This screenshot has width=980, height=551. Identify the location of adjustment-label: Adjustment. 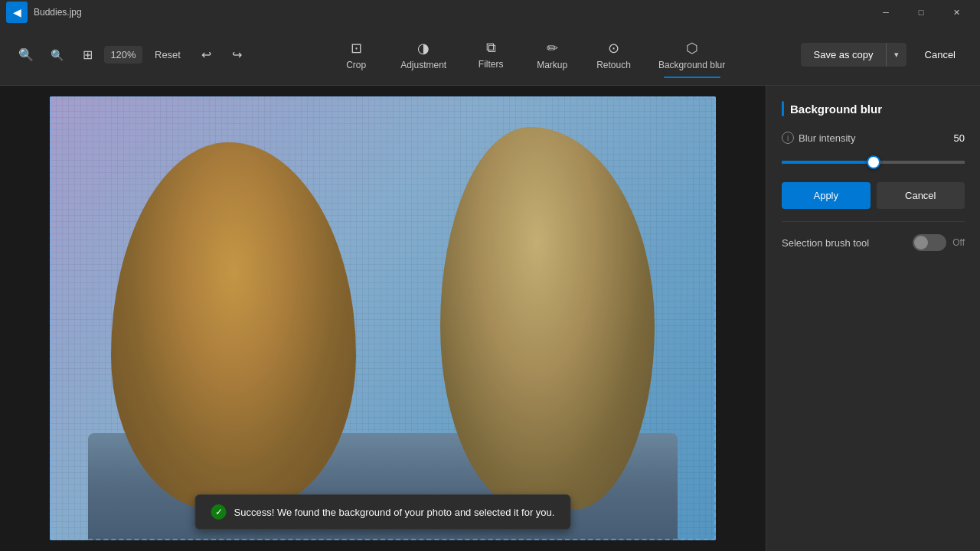
(423, 65).